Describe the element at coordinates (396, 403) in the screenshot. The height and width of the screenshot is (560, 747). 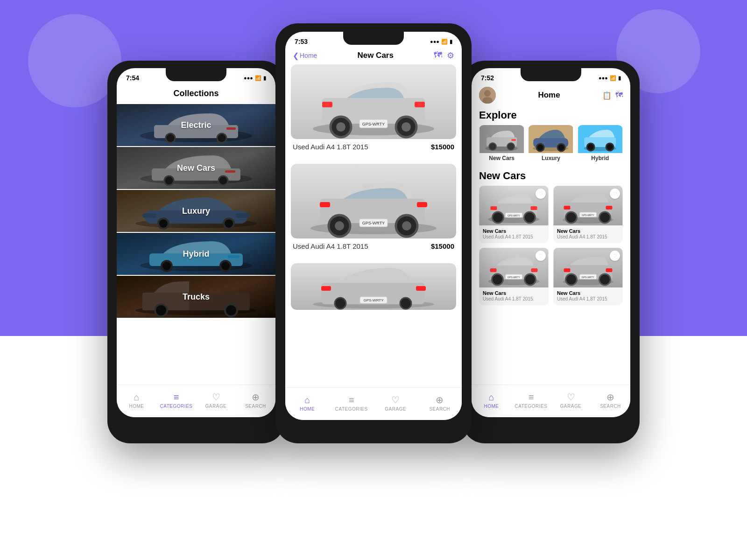
I see `nav-garage-mid: ♡ GARAGE` at that location.